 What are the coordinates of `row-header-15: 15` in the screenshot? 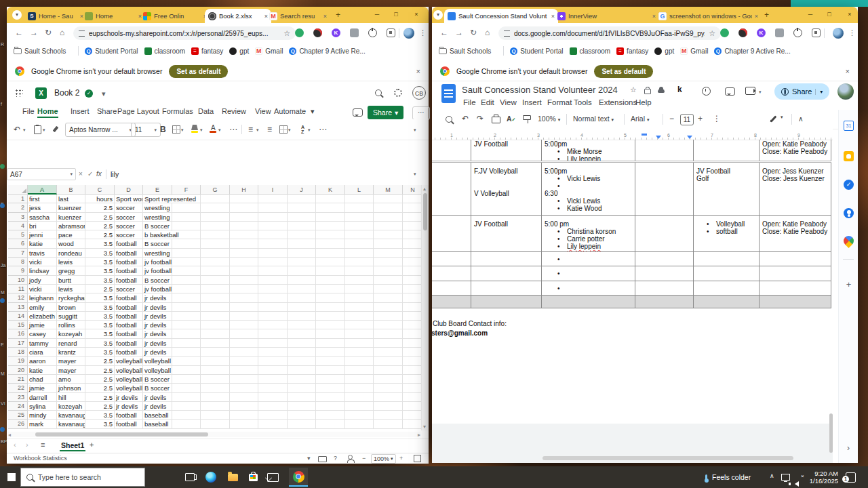 It's located at (18, 325).